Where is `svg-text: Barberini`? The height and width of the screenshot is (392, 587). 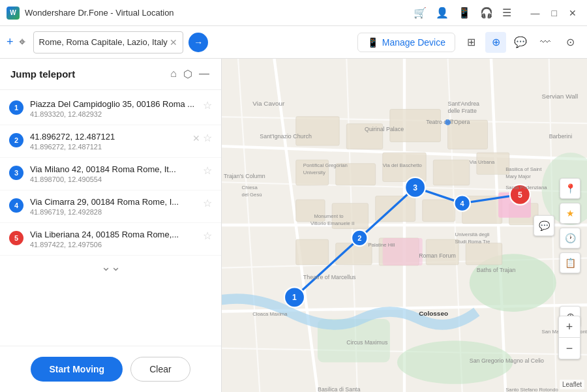 svg-text: Barberini is located at coordinates (561, 136).